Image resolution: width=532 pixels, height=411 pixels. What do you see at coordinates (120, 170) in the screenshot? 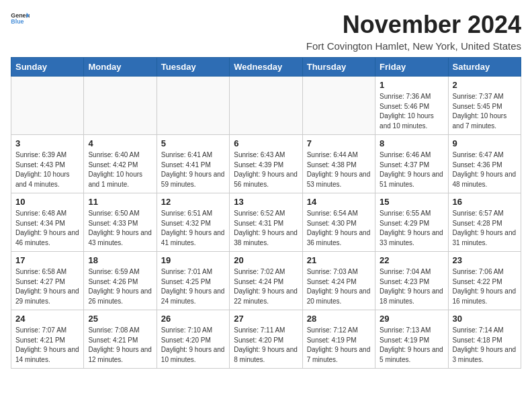
I see `day-info: Sunrise: 6:40 AMSunset: 4:42 PMDaylight:…` at bounding box center [120, 170].